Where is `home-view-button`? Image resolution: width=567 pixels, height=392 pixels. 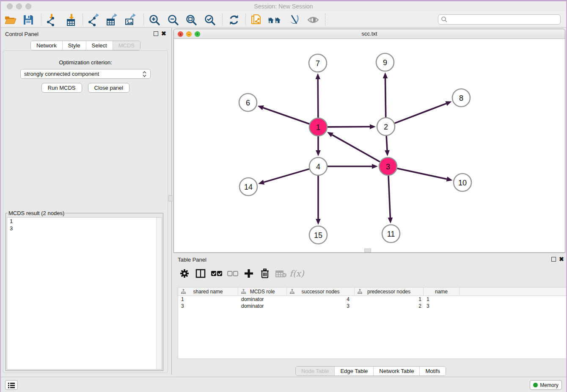
home-view-button is located at coordinates (274, 20).